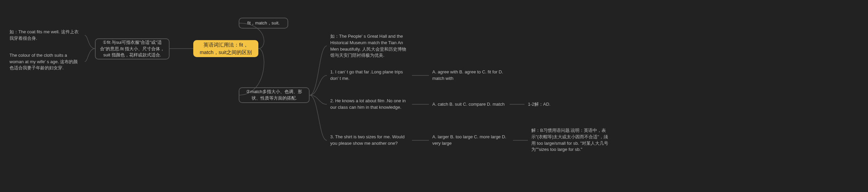  Describe the element at coordinates (263, 23) in the screenshot. I see `node-fit-match-suit: fit，match，suit.` at that location.